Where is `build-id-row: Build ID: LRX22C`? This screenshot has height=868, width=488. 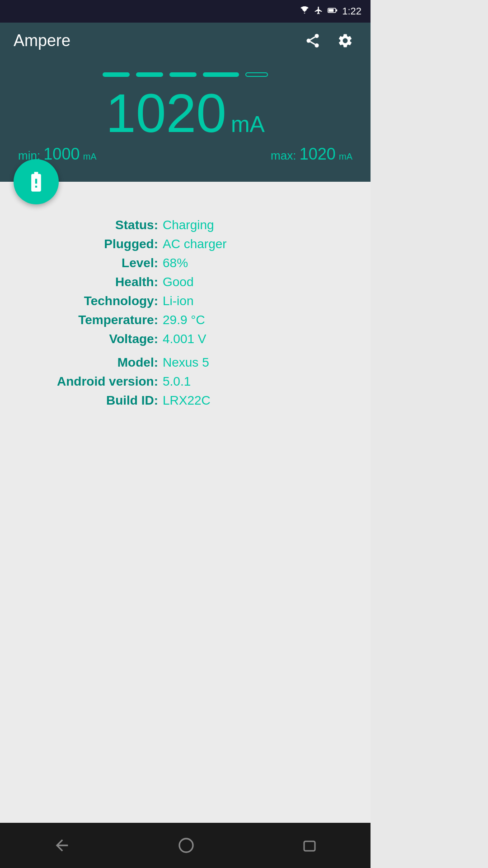
build-id-row: Build ID: LRX22C is located at coordinates (185, 401).